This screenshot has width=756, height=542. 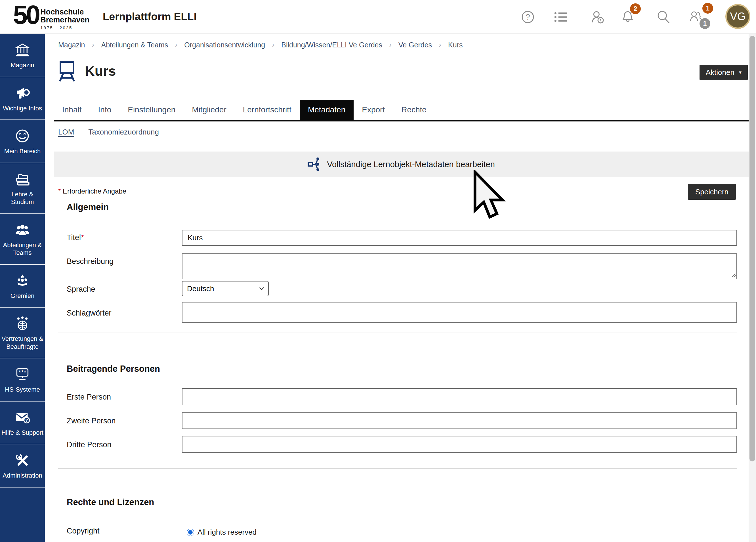 What do you see at coordinates (455, 45) in the screenshot?
I see `breadcrumb-item: Kurs` at bounding box center [455, 45].